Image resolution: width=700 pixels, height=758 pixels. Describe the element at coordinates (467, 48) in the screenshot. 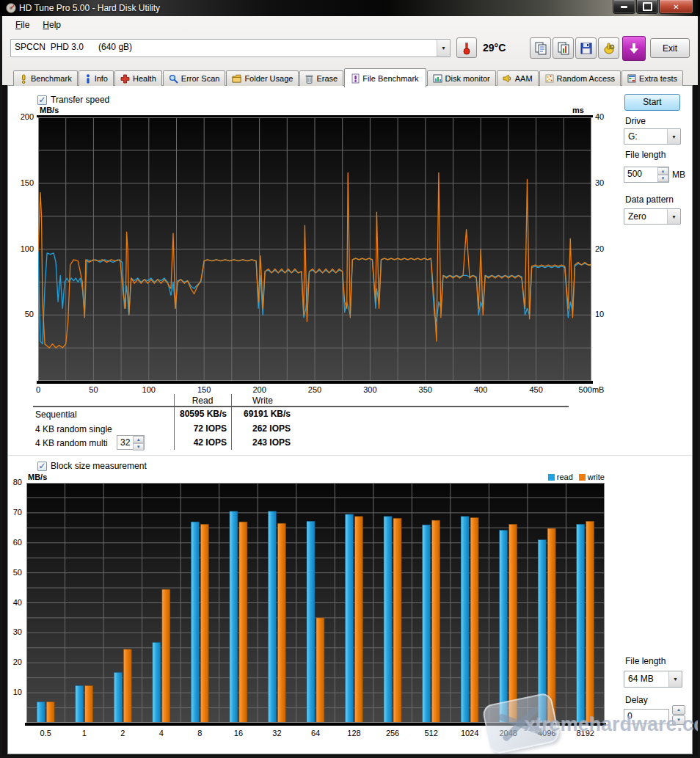

I see `temperature-button` at that location.